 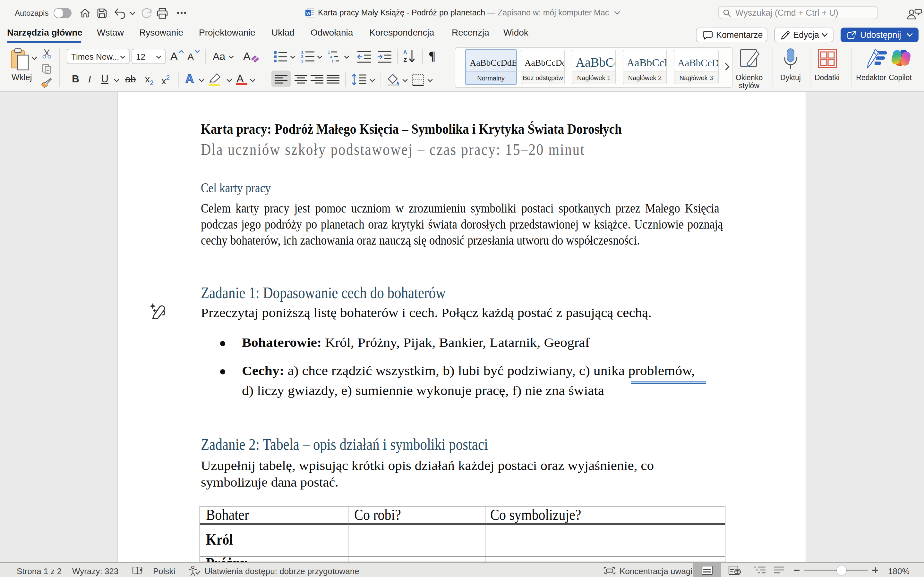 What do you see at coordinates (309, 13) in the screenshot?
I see `svg-text: W` at bounding box center [309, 13].